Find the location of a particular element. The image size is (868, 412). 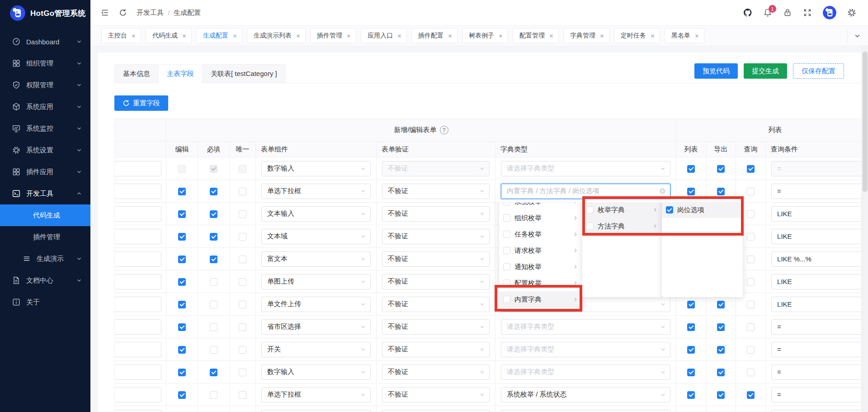

collapse-sidebar-icon is located at coordinates (105, 13).